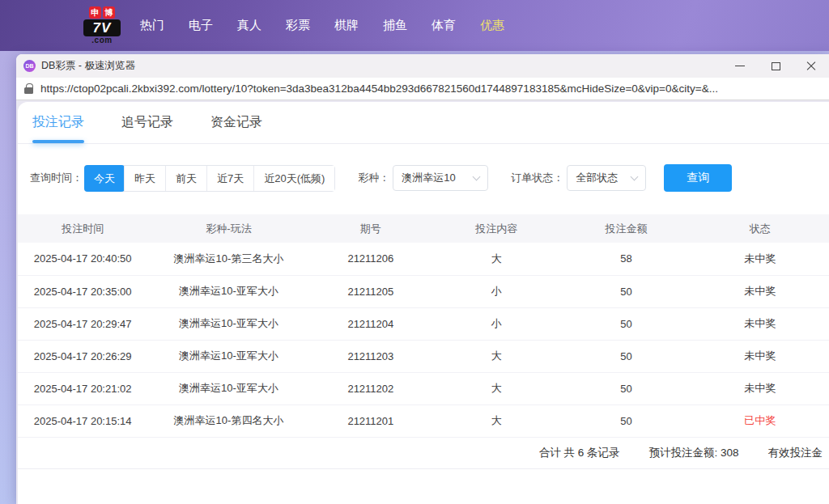  What do you see at coordinates (83, 388) in the screenshot?
I see `cell-time: 2025-04-17 20:21:02` at bounding box center [83, 388].